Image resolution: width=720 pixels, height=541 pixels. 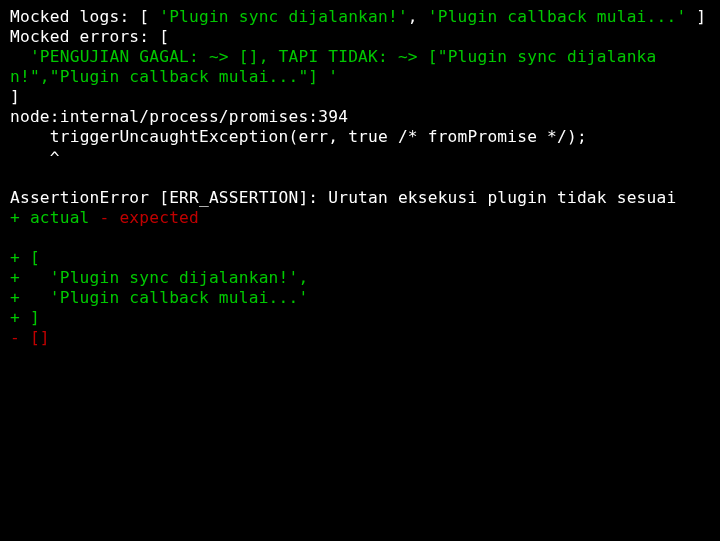 What do you see at coordinates (159, 278) in the screenshot?
I see `diff-actual-item-1: + 'Plugin sync dijalankan!',` at bounding box center [159, 278].